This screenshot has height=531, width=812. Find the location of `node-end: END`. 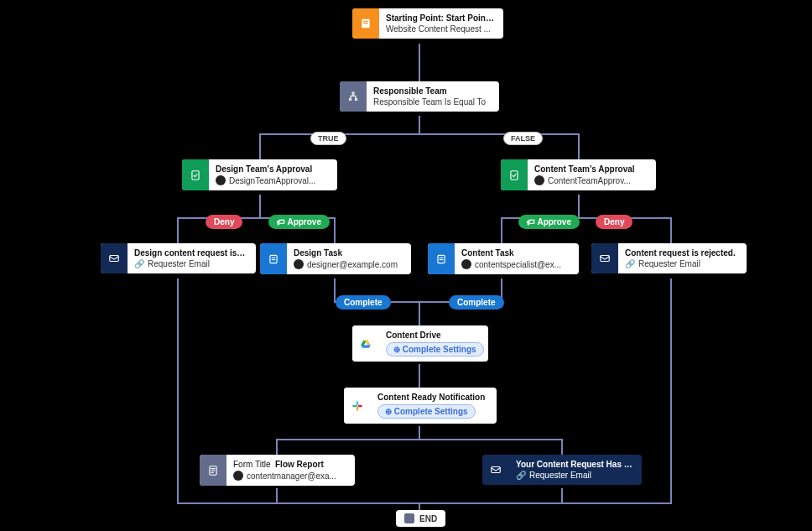

node-end: END is located at coordinates (421, 518).